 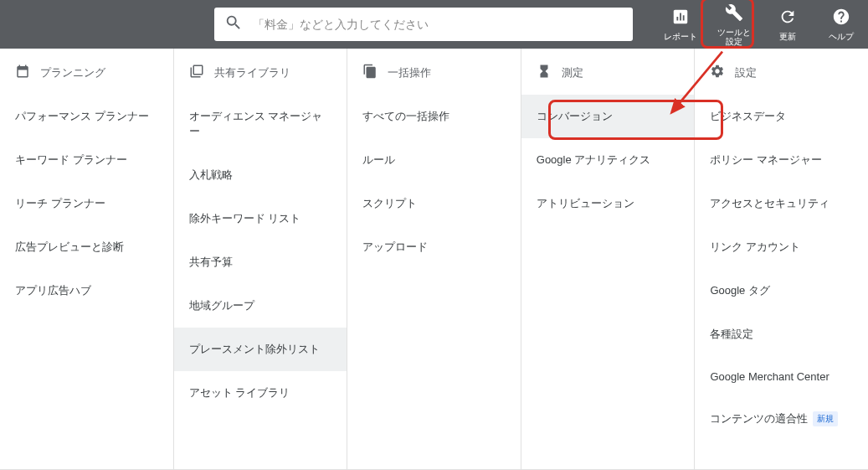 I want to click on header-library-label: 共有ライブラリ, so click(x=253, y=73).